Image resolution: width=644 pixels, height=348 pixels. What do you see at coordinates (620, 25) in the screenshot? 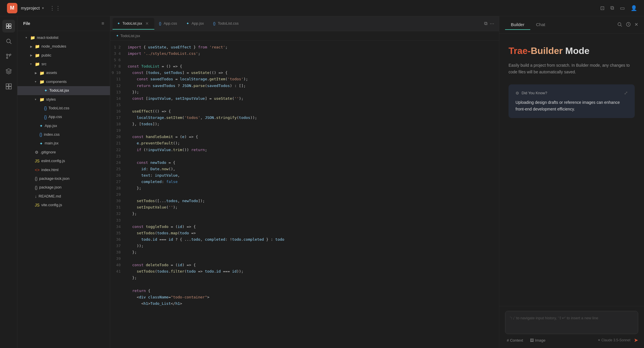
I see `panel-search-icon` at bounding box center [620, 25].